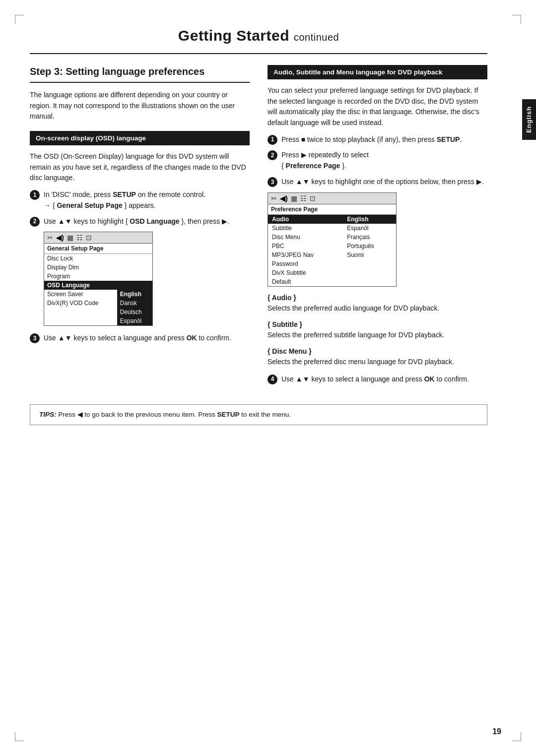 The image size is (536, 756). What do you see at coordinates (369, 219) in the screenshot?
I see `pref-table-cell-english: English` at bounding box center [369, 219].